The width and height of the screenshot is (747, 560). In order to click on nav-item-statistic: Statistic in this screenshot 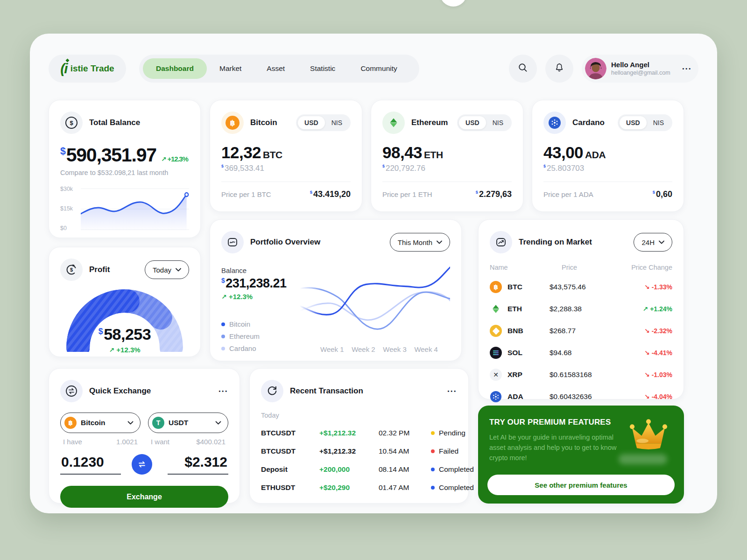, I will do `click(323, 69)`.